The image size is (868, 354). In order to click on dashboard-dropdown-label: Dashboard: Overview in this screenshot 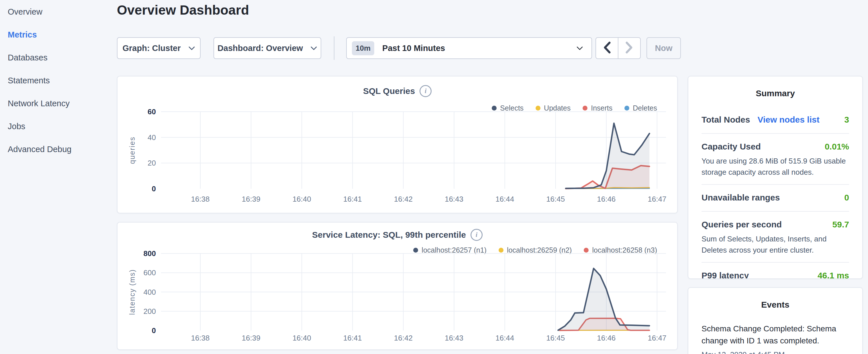, I will do `click(260, 48)`.